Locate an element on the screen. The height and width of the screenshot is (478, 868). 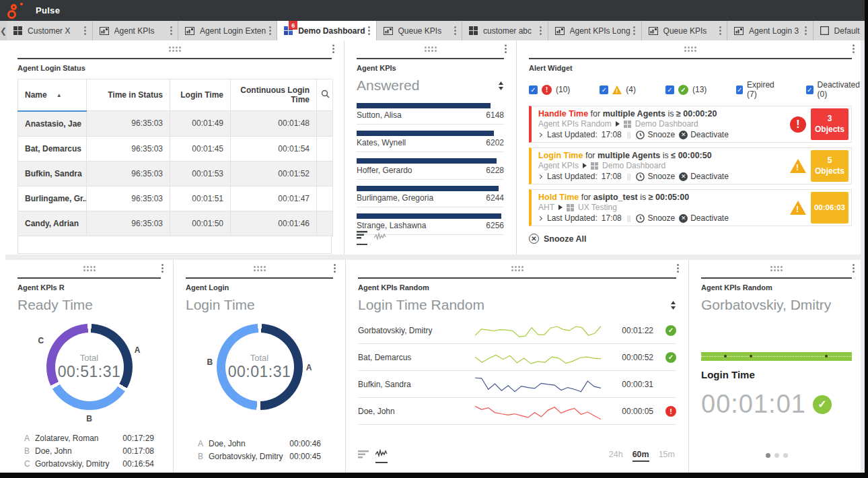
table-search-icon is located at coordinates (325, 96).